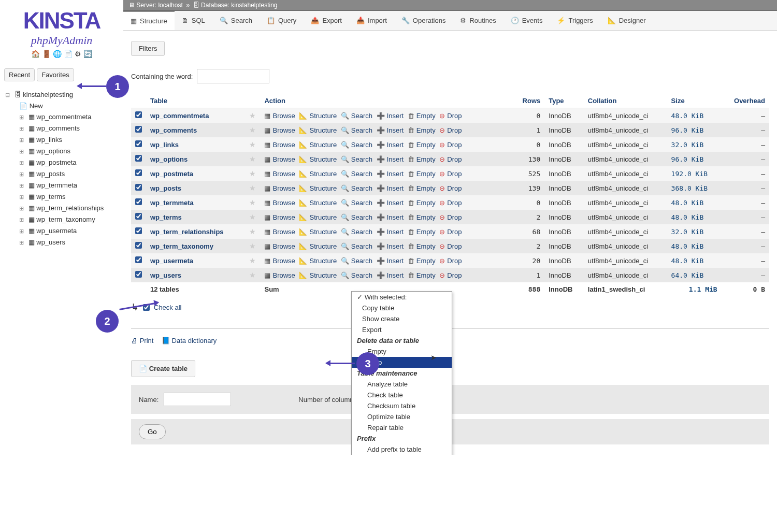  What do you see at coordinates (174, 131) in the screenshot?
I see `table-name-link: wp_comments` at bounding box center [174, 131].